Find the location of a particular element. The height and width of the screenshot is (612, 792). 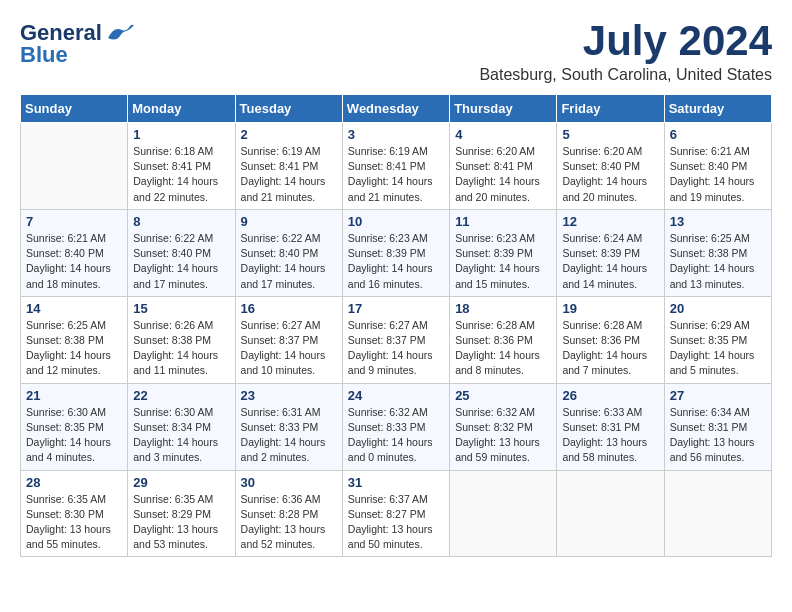

calendar-cell: 24Sunrise: 6:32 AMSunset: 8:33 PMDayligh… is located at coordinates (396, 426).